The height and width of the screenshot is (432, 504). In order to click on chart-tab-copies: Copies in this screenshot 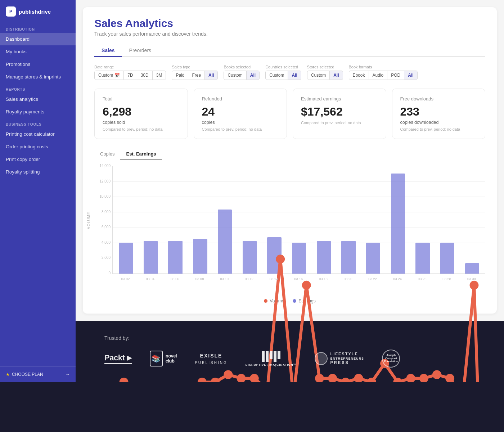, I will do `click(107, 154)`.